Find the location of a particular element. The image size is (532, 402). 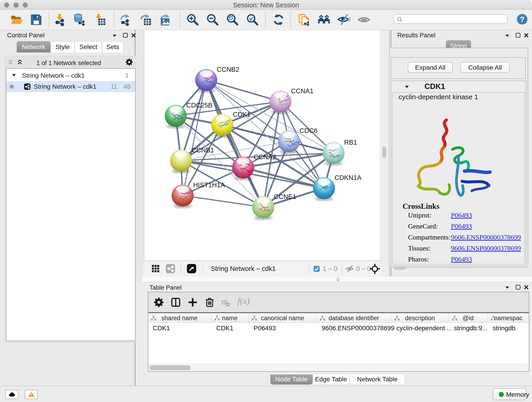

show-columns-icon is located at coordinates (176, 302).